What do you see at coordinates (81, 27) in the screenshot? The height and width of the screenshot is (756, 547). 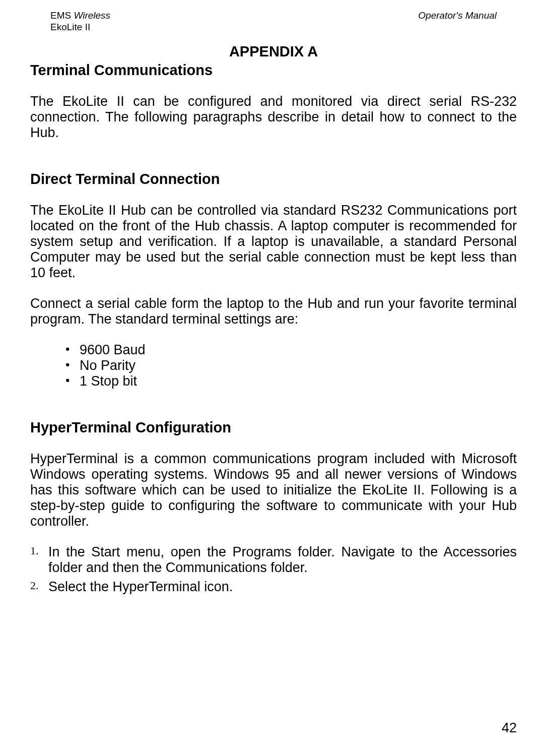 I see `header-product: EkoLite II` at bounding box center [81, 27].